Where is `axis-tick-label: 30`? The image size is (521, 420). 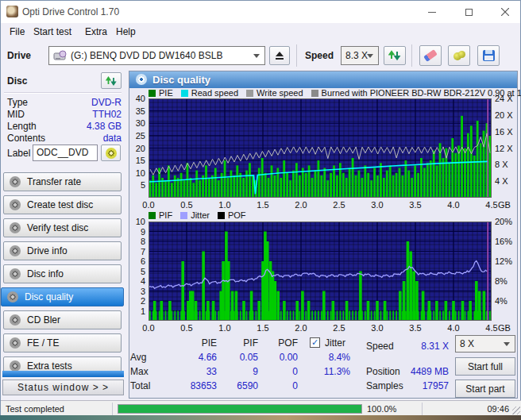
axis-tick-label: 30 is located at coordinates (136, 123).